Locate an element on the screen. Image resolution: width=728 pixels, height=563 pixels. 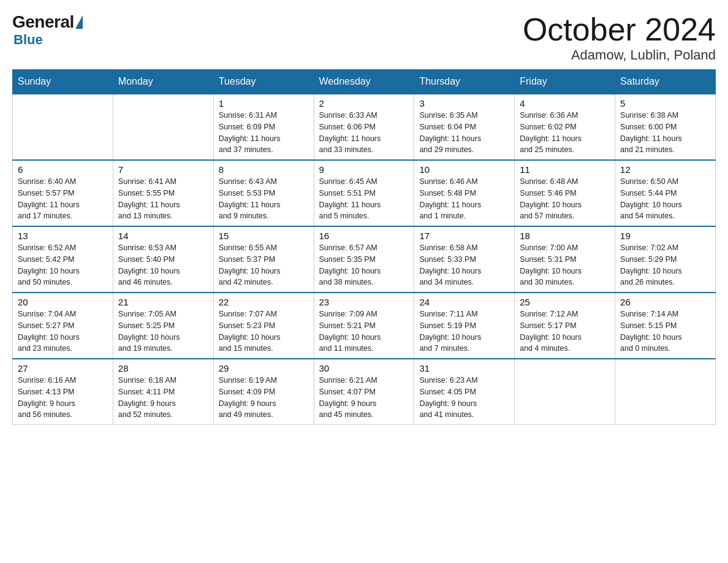
calendar-cell: 4Sunrise: 6:36 AMSunset: 6:02 PMDaylight… is located at coordinates (565, 127).